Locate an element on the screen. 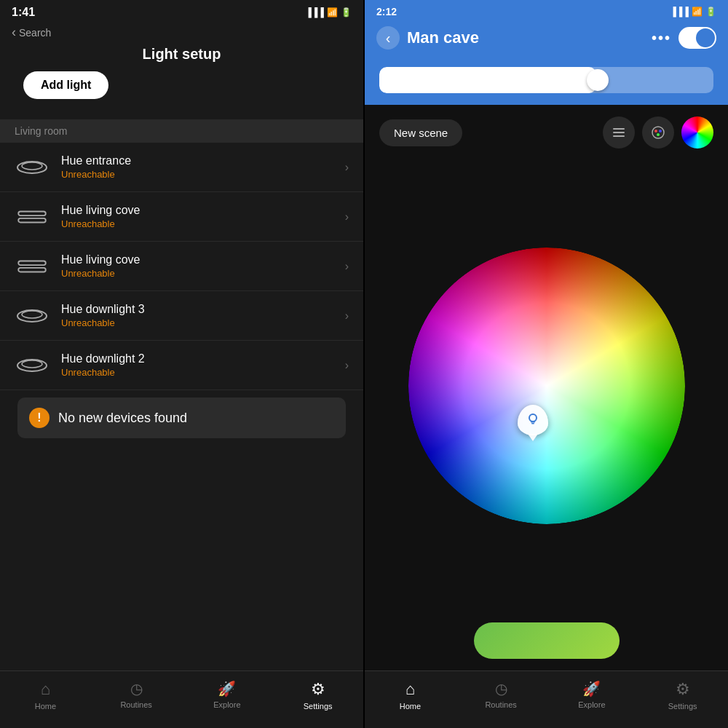 The image size is (728, 728). light-item: Hue entrance Unreachable › is located at coordinates (182, 167).